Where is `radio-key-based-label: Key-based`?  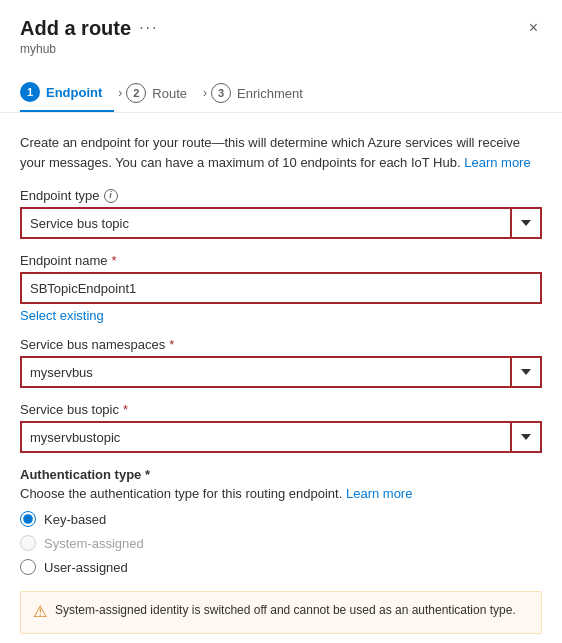 radio-key-based-label: Key-based is located at coordinates (75, 520).